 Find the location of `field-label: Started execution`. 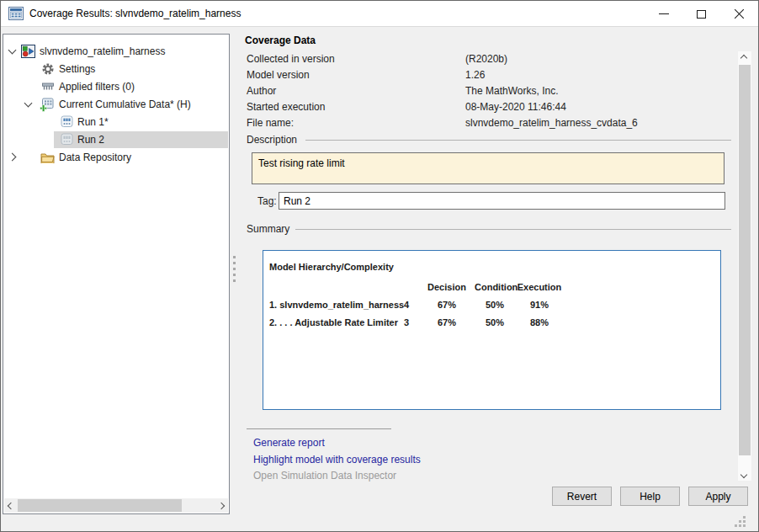

field-label: Started execution is located at coordinates (286, 107).